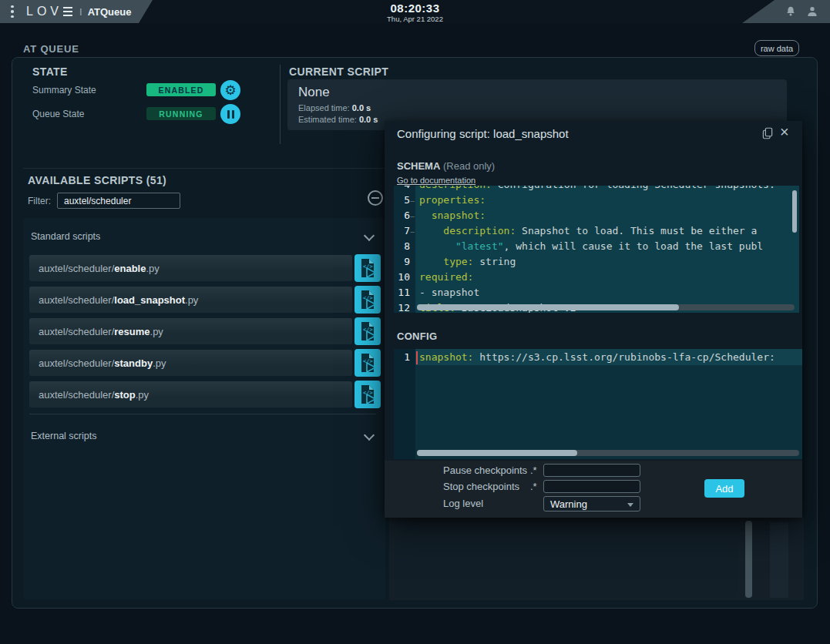  Describe the element at coordinates (402, 200) in the screenshot. I see `line-number: 5–` at that location.